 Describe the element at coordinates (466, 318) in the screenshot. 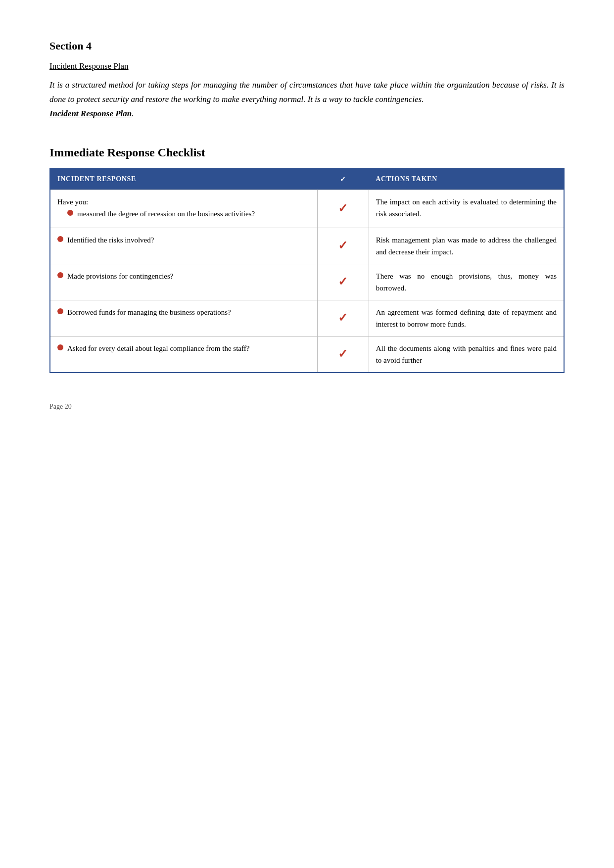

I see `actions-cell-4: An agreement was formed defining date of…` at that location.